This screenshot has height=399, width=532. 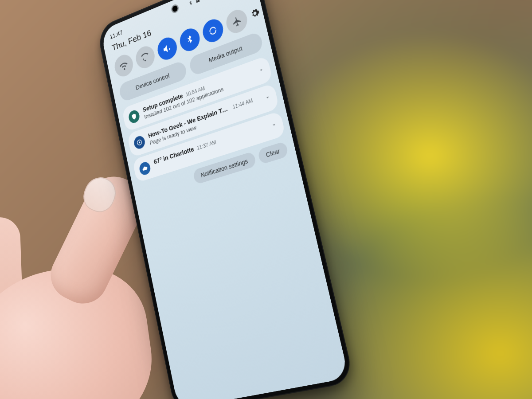 I want to click on notification-time: 11:44 AM, so click(x=243, y=104).